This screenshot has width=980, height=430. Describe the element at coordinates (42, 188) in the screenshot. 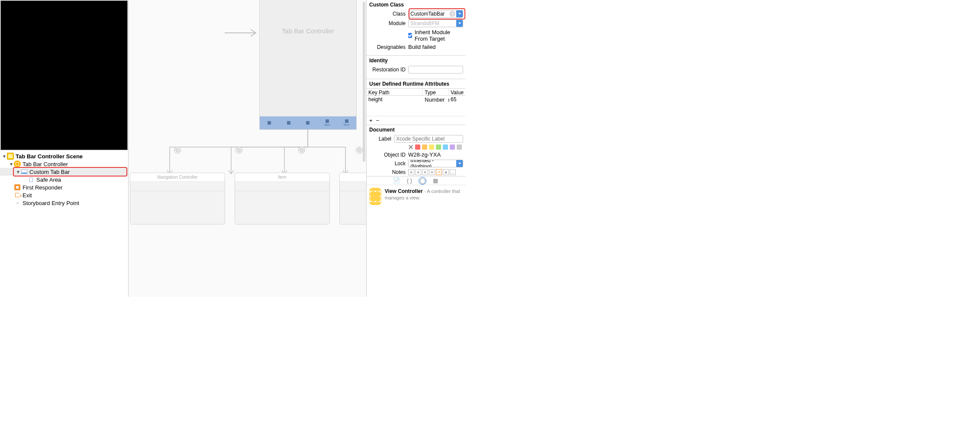

I see `first-responder-label: First Responder` at that location.